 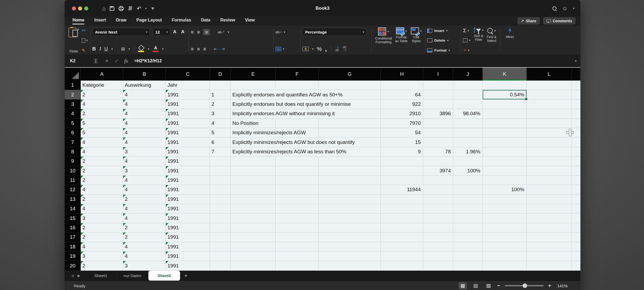 I want to click on cell-J3, so click(x=468, y=104).